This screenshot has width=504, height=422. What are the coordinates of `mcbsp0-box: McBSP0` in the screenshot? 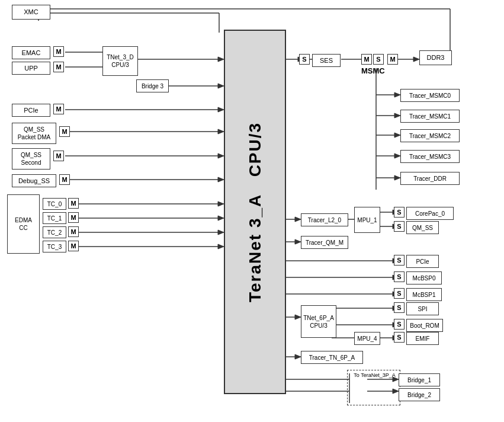 It's located at (424, 278).